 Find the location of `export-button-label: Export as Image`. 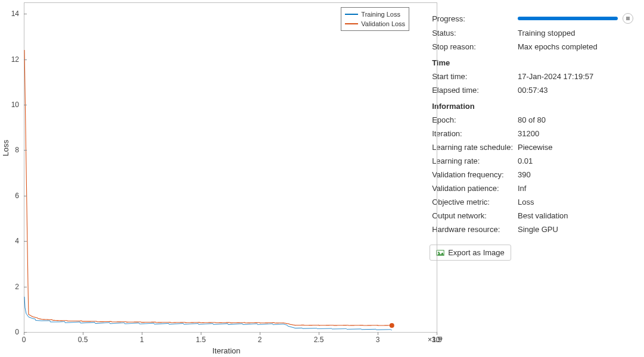

export-button-label: Export as Image is located at coordinates (477, 252).